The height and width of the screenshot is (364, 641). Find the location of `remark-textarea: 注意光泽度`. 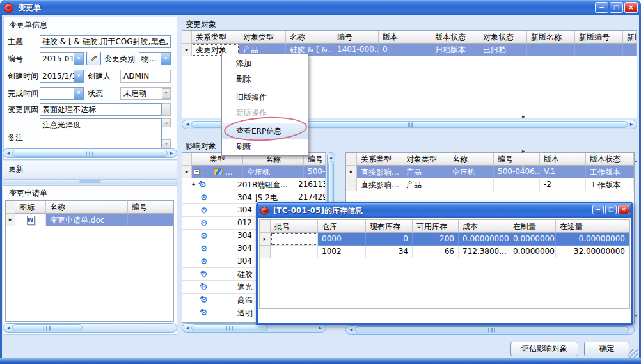

remark-textarea: 注意光泽度 is located at coordinates (101, 133).